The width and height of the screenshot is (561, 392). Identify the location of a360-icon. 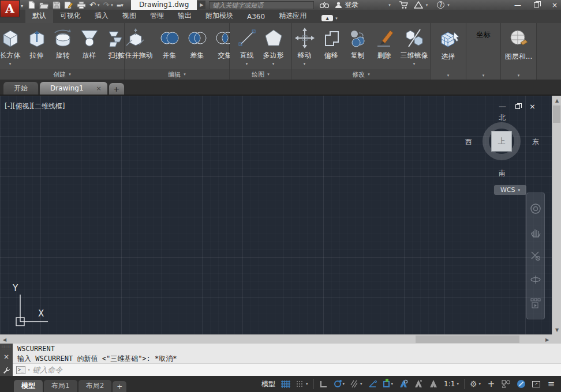
(418, 5).